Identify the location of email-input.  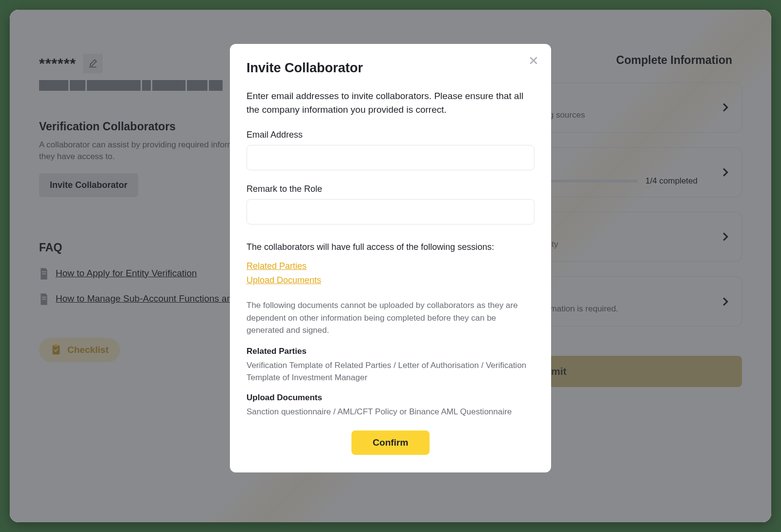
(390, 158).